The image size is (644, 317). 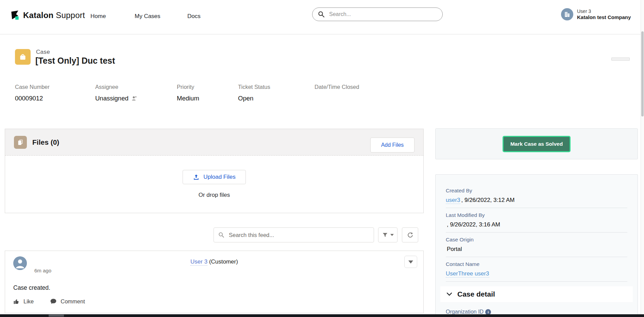 I want to click on feed-filter-button, so click(x=388, y=235).